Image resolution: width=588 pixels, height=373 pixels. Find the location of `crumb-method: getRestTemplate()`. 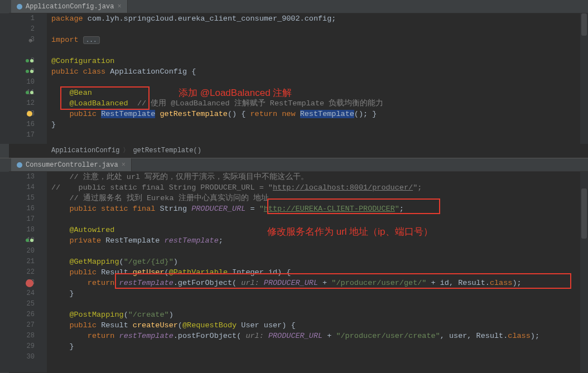

crumb-method: getRestTemplate() is located at coordinates (167, 151).